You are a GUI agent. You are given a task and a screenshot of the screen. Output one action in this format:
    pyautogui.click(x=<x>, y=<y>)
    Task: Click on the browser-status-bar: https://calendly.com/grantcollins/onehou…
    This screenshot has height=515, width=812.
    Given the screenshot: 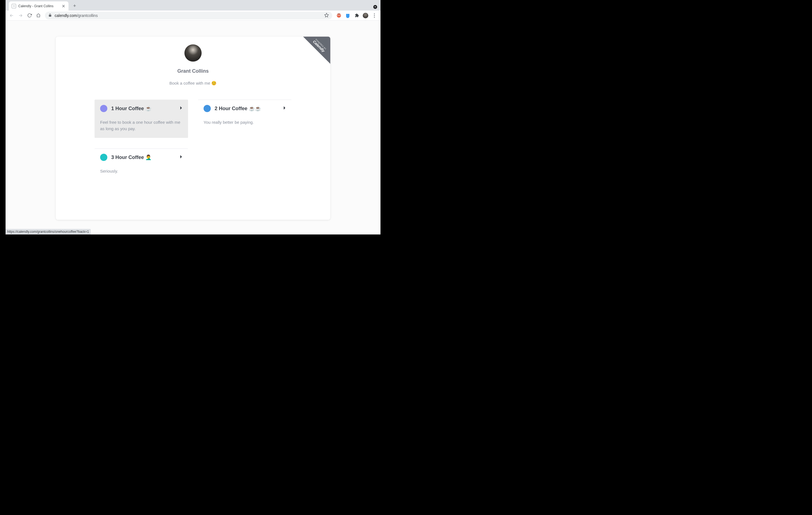 What is the action you would take?
    pyautogui.click(x=48, y=232)
    